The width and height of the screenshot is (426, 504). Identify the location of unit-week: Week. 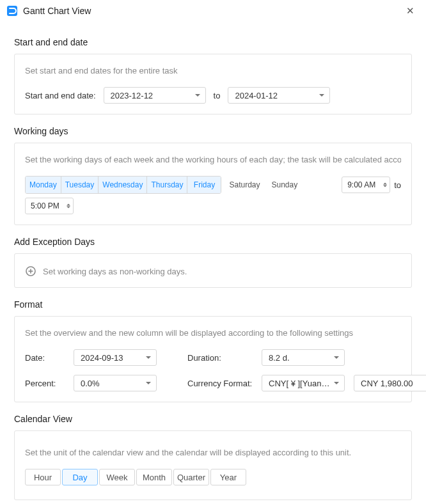
(117, 477).